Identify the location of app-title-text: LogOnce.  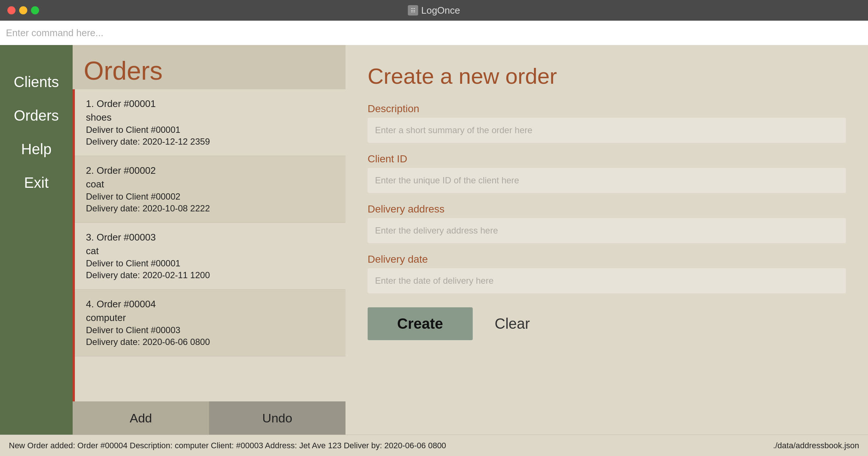
(441, 10).